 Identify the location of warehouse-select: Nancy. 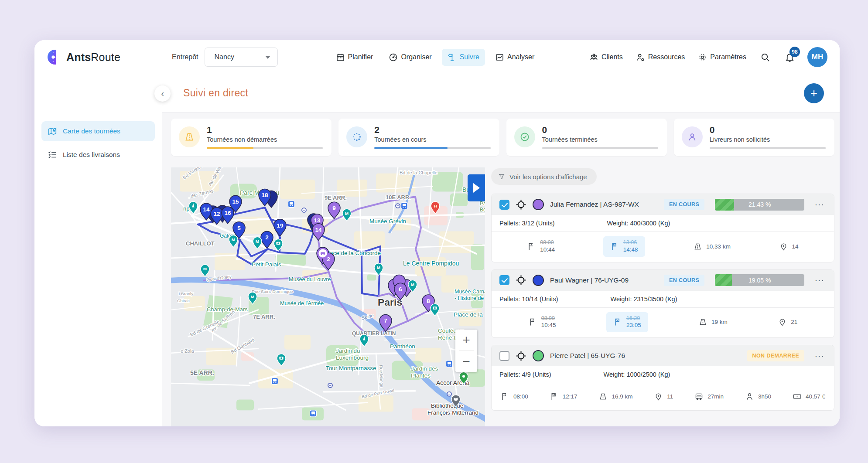
(241, 57).